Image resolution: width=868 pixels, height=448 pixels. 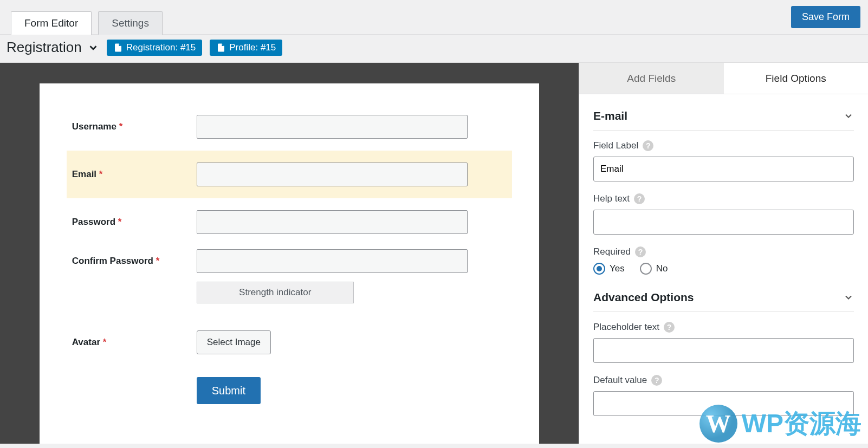 I want to click on tab-settings: Settings, so click(x=130, y=23).